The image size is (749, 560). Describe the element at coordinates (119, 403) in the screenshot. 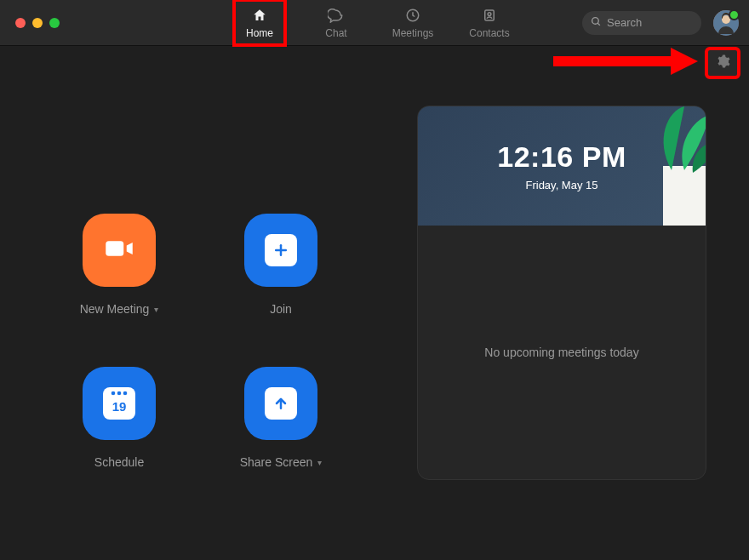

I see `schedule-button: 19` at that location.